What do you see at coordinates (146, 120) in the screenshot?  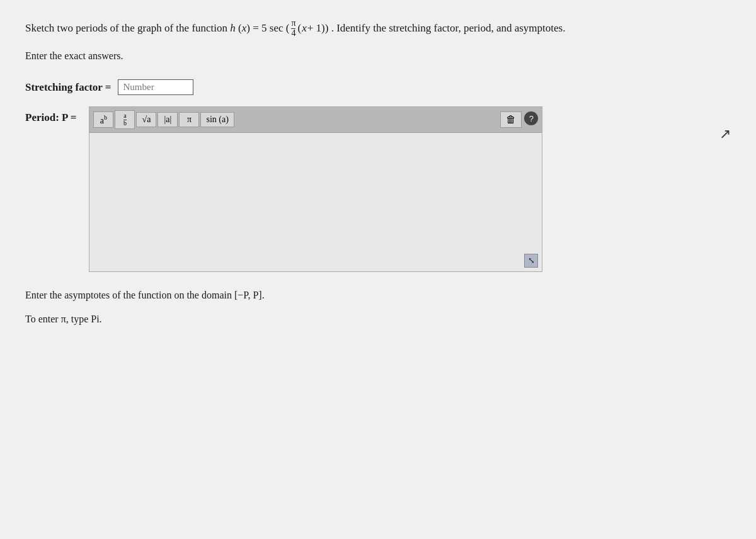 I see `sqrt-button: √a` at bounding box center [146, 120].